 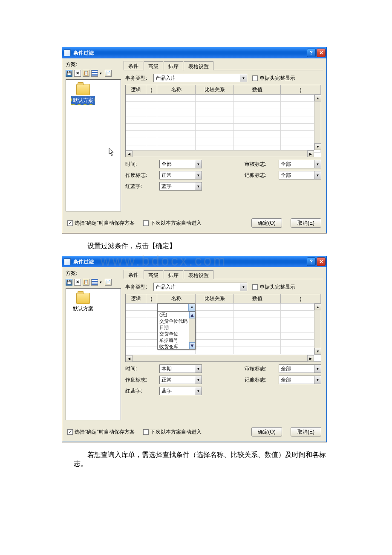 What do you see at coordinates (306, 432) in the screenshot?
I see `cancel-button: 取消(E)` at bounding box center [306, 432].